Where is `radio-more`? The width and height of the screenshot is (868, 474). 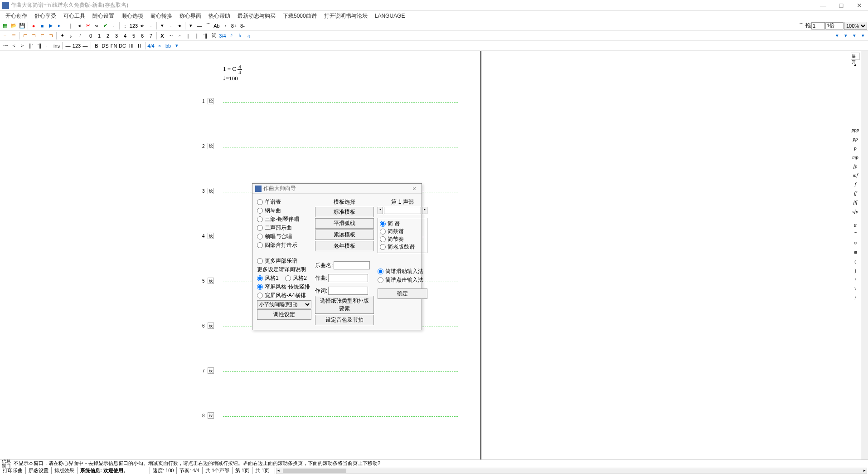
radio-more is located at coordinates (260, 261).